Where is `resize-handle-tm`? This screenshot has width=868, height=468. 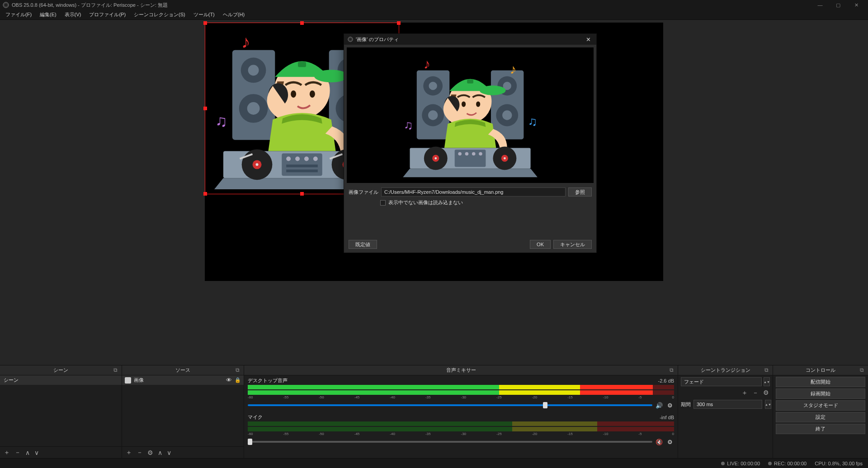 resize-handle-tm is located at coordinates (302, 23).